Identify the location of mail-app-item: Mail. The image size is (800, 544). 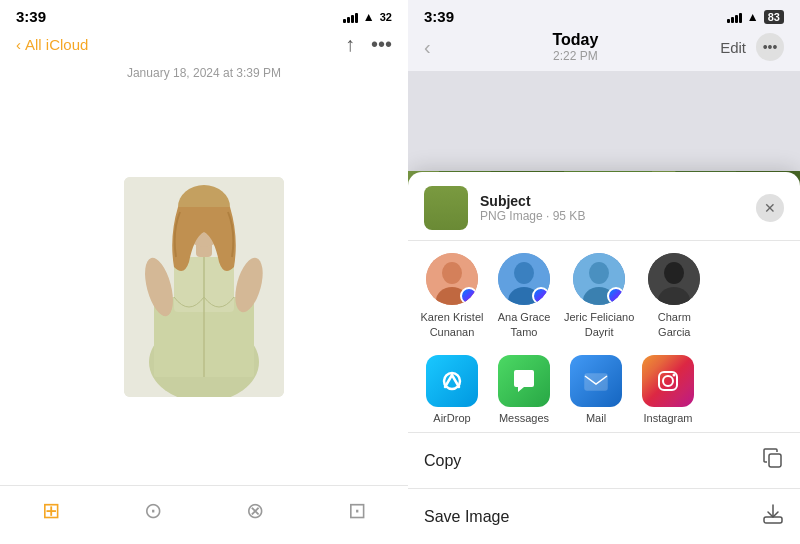
(596, 390).